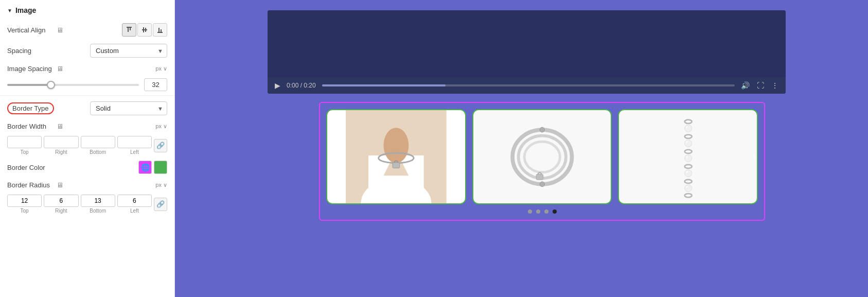 This screenshot has height=297, width=868. What do you see at coordinates (145, 30) in the screenshot?
I see `align-middle-icon` at bounding box center [145, 30].